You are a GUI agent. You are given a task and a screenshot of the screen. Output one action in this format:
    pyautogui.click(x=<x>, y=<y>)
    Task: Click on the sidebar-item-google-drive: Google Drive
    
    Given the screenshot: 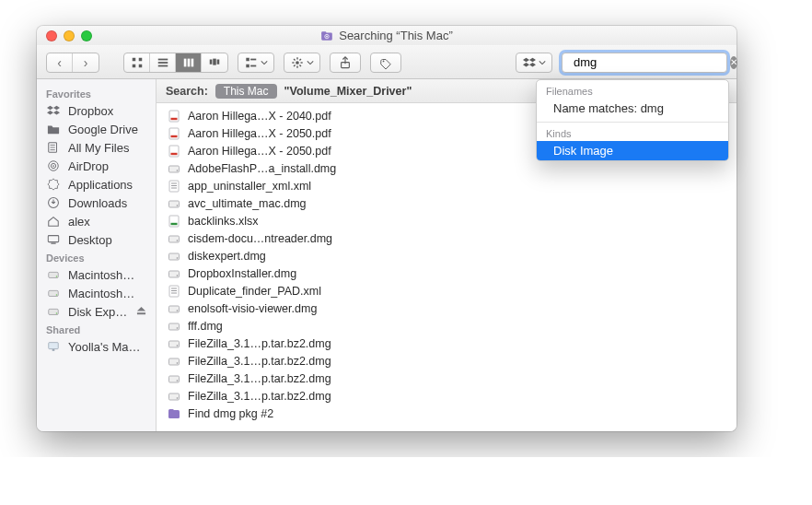 What is the action you would take?
    pyautogui.click(x=96, y=129)
    